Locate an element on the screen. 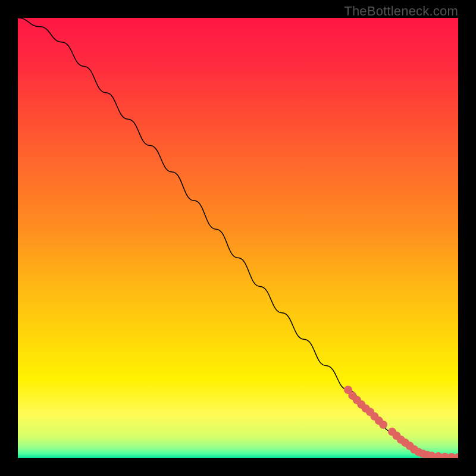 This screenshot has height=476, width=476. data-marker is located at coordinates (383, 425).